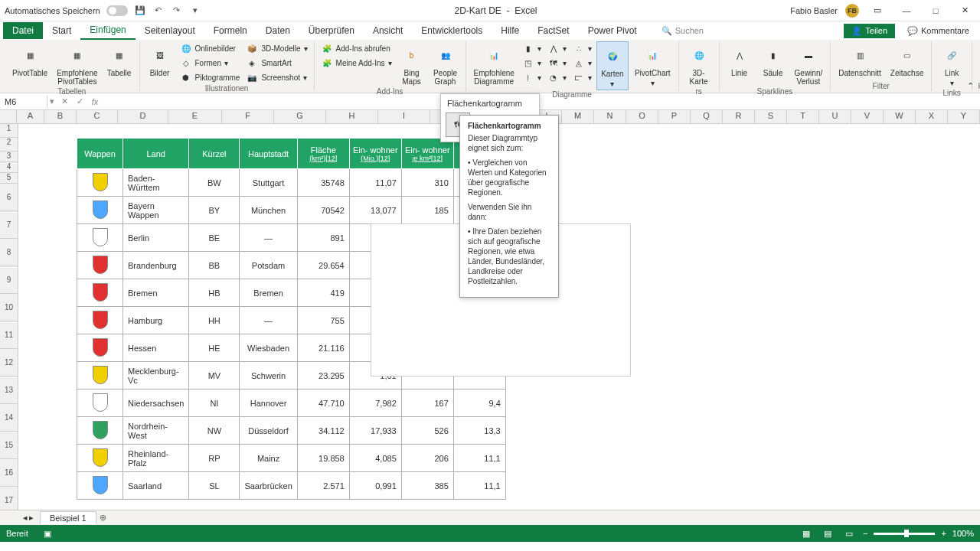 This screenshot has height=551, width=980. What do you see at coordinates (642, 116) in the screenshot?
I see `col-header-O: O` at bounding box center [642, 116].